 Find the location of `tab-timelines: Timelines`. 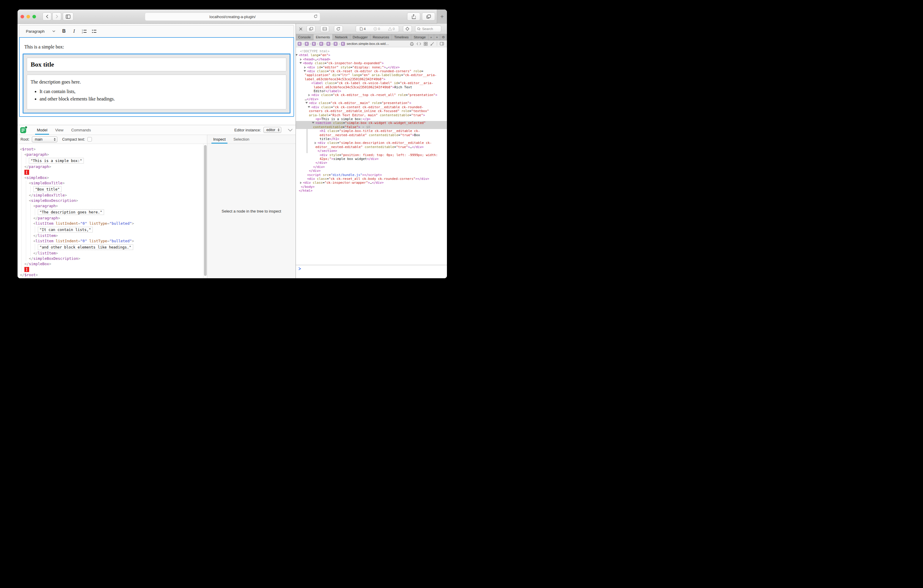

tab-timelines: Timelines is located at coordinates (402, 37).